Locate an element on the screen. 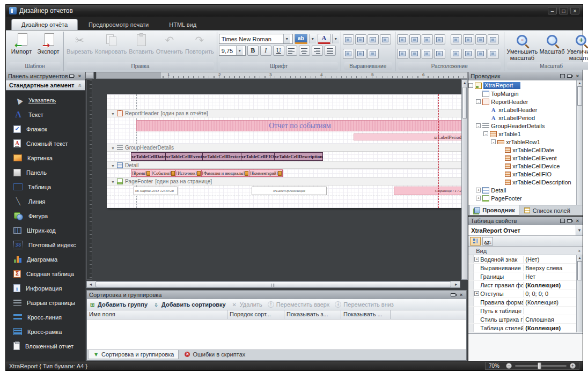 This screenshot has height=379, width=588. tree-node: - XtraReport is located at coordinates (526, 86).